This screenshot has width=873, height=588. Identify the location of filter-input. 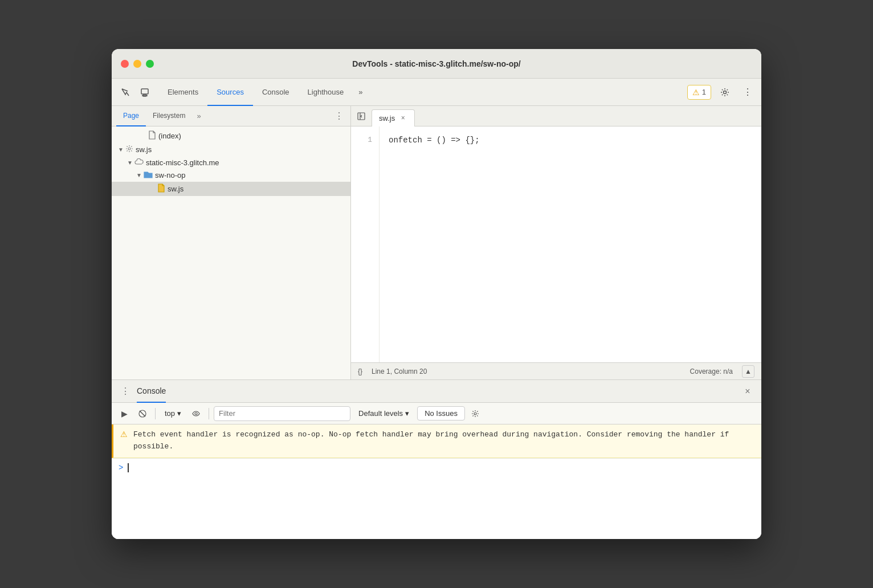
(282, 414).